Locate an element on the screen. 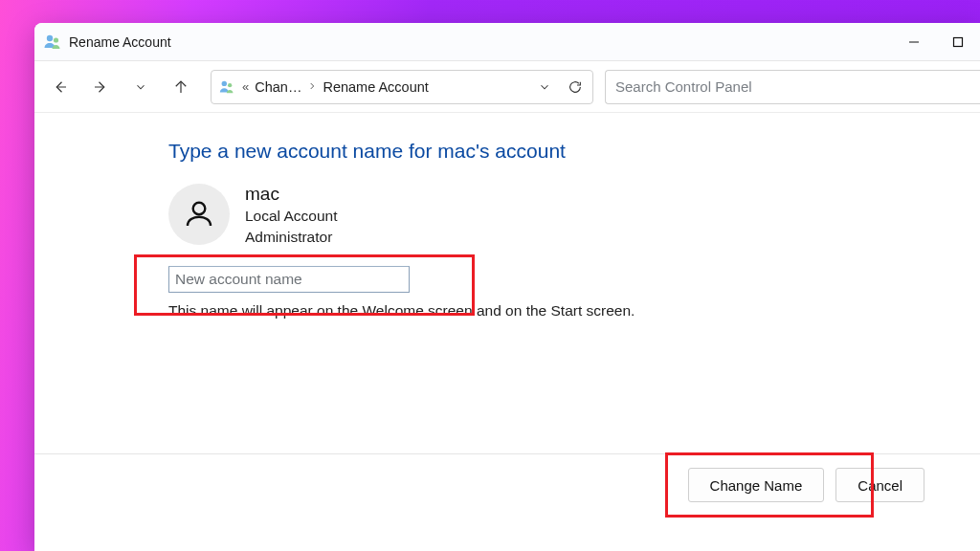  back-button is located at coordinates (60, 87).